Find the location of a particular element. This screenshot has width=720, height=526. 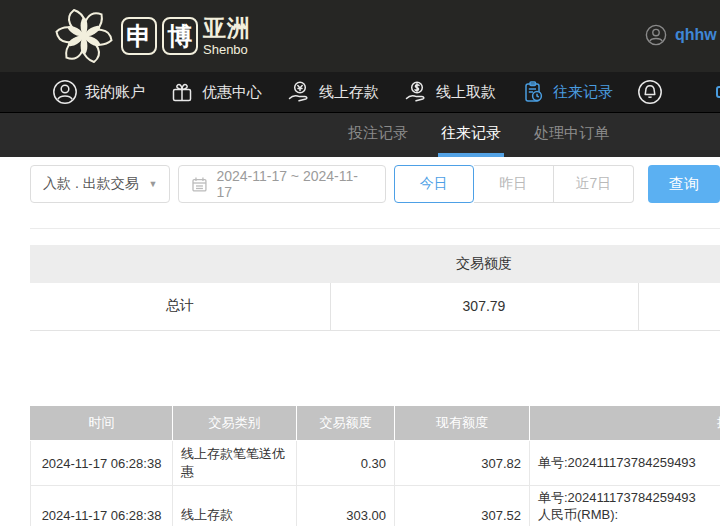

col-header-amount: 交易额度 is located at coordinates (346, 424).